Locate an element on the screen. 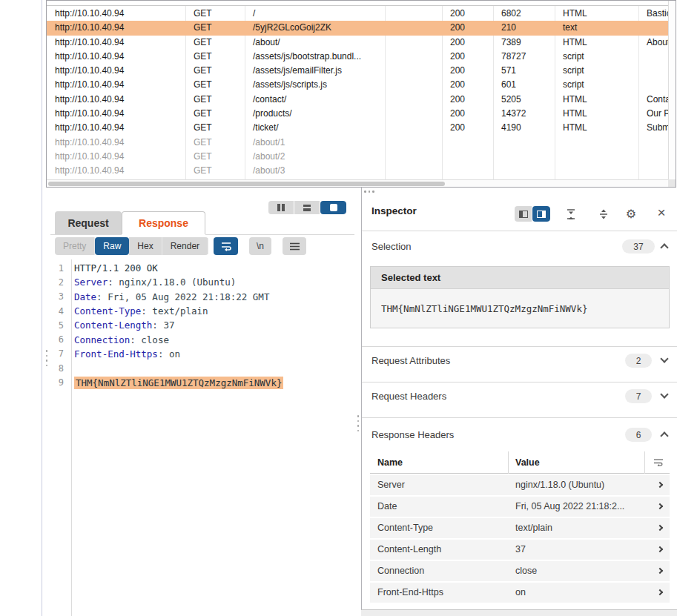 This screenshot has width=677, height=616. header-name: Server is located at coordinates (392, 485).